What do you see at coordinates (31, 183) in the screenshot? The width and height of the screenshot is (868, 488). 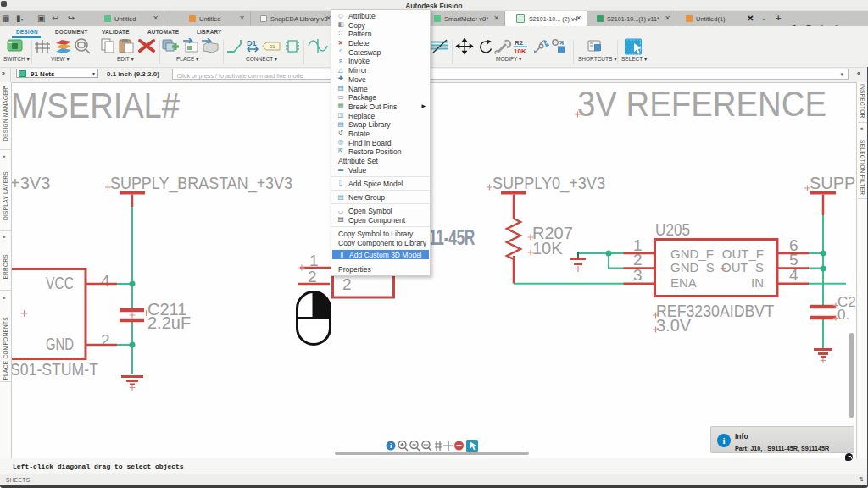 I see `svg-text: +3V3` at bounding box center [31, 183].